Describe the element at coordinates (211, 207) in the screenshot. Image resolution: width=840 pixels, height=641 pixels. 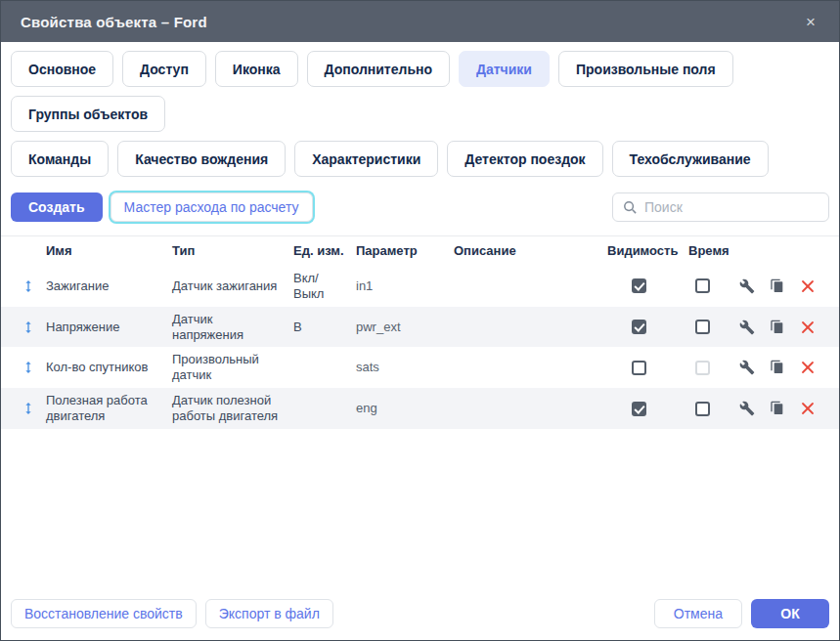
I see `fuel-wizard-button: Мастер расхода по расчету` at that location.